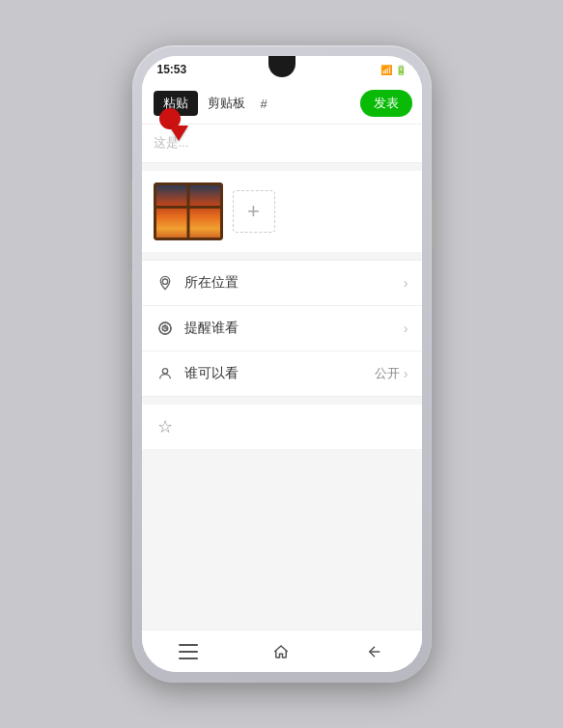 This screenshot has width=563, height=728. Describe the element at coordinates (294, 328) in the screenshot. I see `menu-label-mention: 提醒谁看` at that location.